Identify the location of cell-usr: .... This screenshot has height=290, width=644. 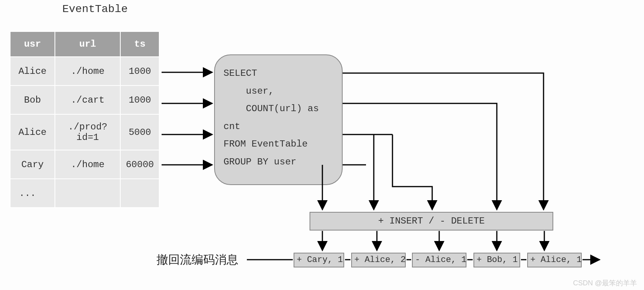
(33, 193).